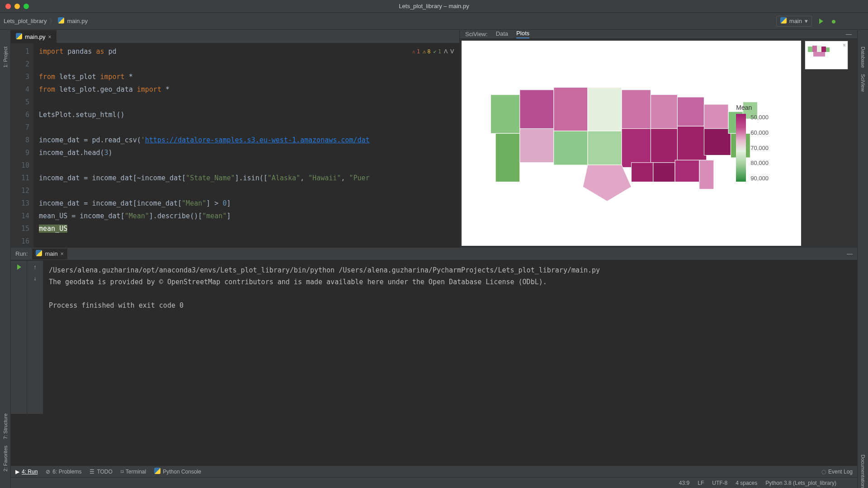  Describe the element at coordinates (434, 254) in the screenshot. I see `run-panel-header: Run: main × —` at that location.